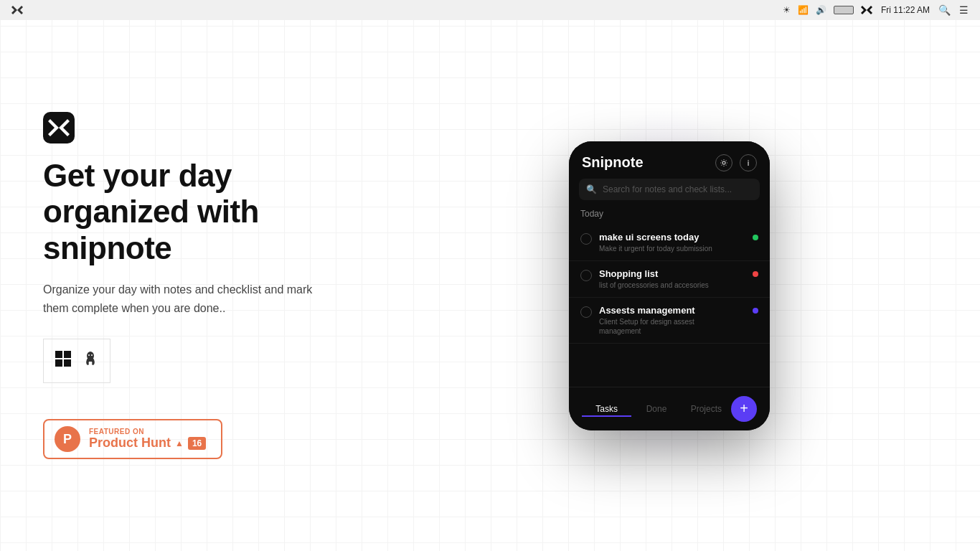 This screenshot has height=551, width=980. What do you see at coordinates (67, 439) in the screenshot?
I see `ph-logo: P` at bounding box center [67, 439].